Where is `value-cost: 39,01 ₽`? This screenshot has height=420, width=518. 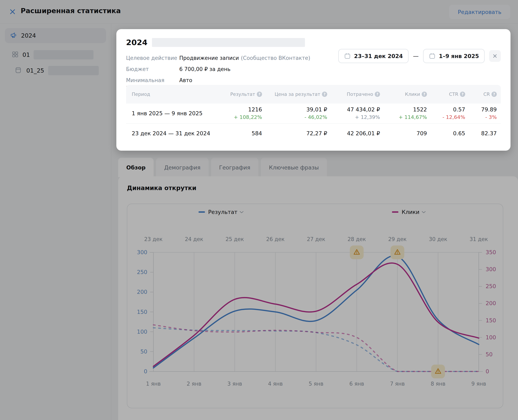 value-cost: 39,01 ₽ is located at coordinates (295, 110).